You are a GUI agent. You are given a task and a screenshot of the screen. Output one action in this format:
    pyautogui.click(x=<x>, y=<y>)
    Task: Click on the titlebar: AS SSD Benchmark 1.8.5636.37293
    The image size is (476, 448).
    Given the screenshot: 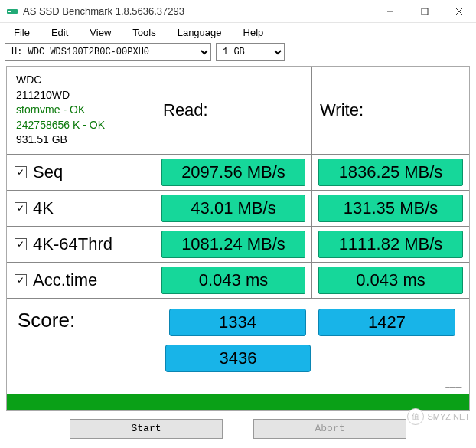 What is the action you would take?
    pyautogui.click(x=238, y=11)
    